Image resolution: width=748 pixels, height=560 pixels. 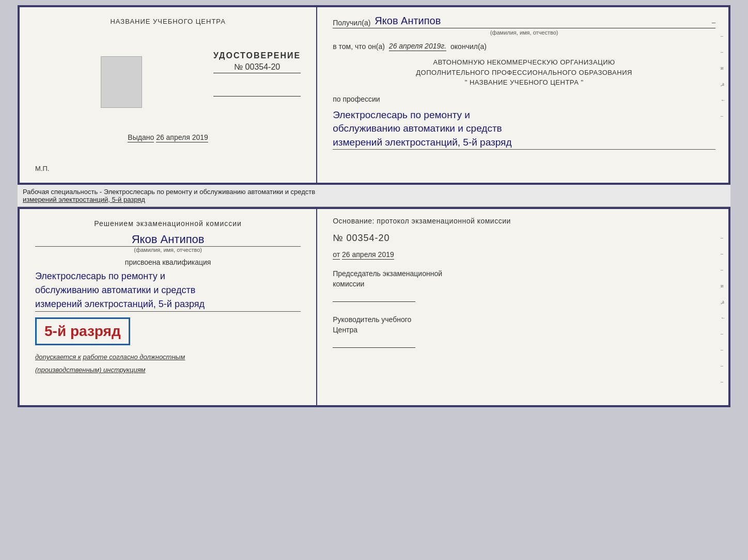 What do you see at coordinates (524, 62) in the screenshot?
I see `org-line1: АВТОНОМНУЮ НЕКОММЕРЧЕСКУЮ ОРГАНИЗАЦИЮ` at bounding box center [524, 62].